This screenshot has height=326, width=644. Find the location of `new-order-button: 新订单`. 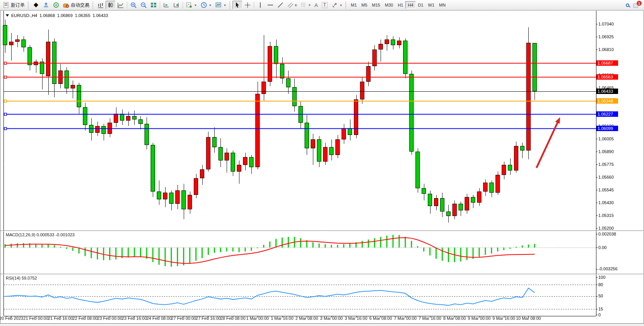

new-order-button: 新订单 is located at coordinates (14, 5).